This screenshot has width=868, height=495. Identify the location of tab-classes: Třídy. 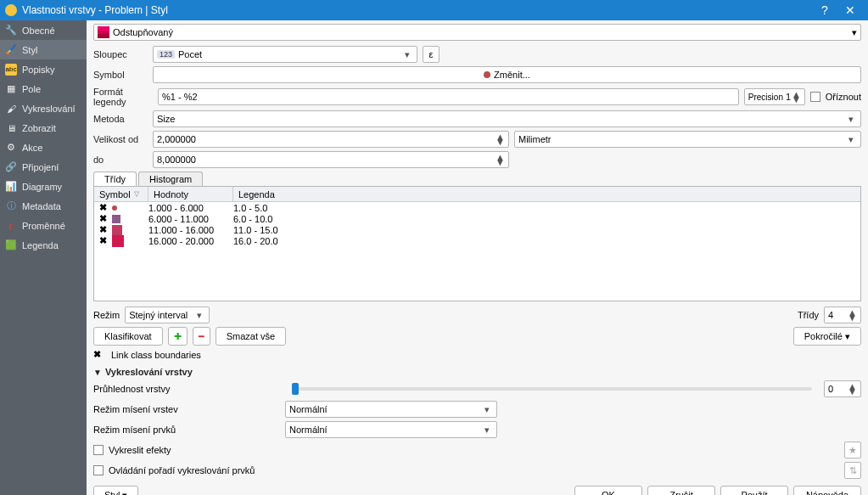
(115, 178).